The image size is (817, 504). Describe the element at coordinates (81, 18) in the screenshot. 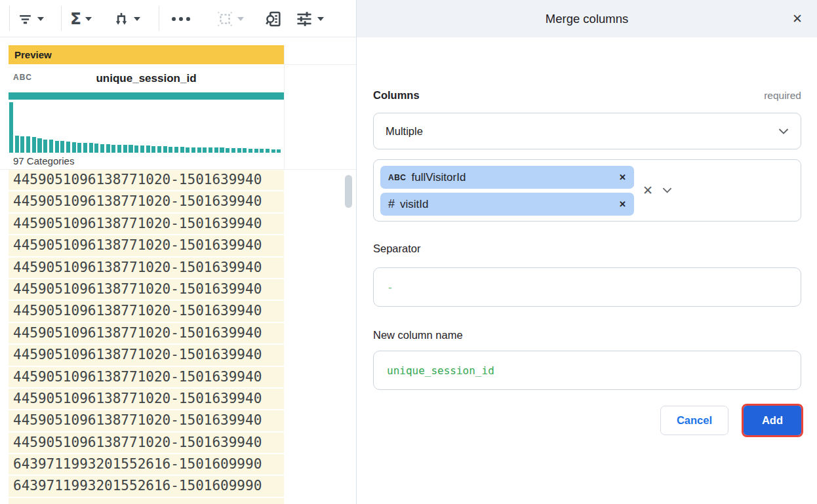

I see `aggregate-button: Σ` at that location.